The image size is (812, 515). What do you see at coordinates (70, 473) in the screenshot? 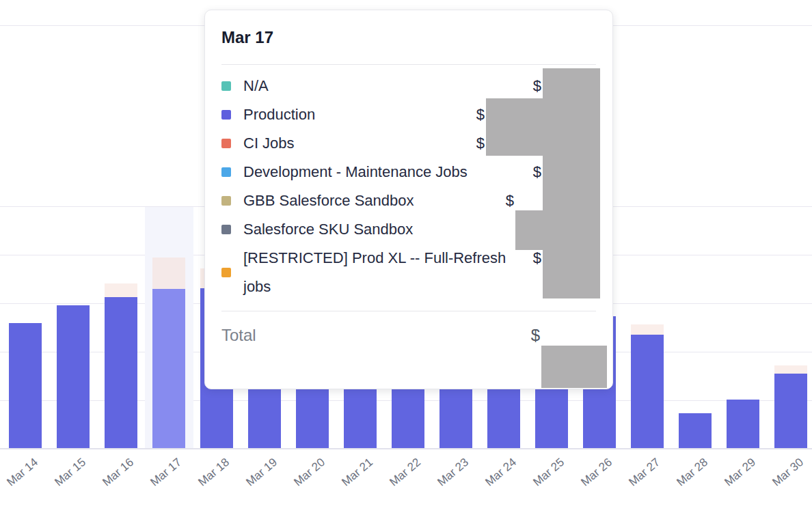
I see `x-axis-label: Mar 15` at bounding box center [70, 473].